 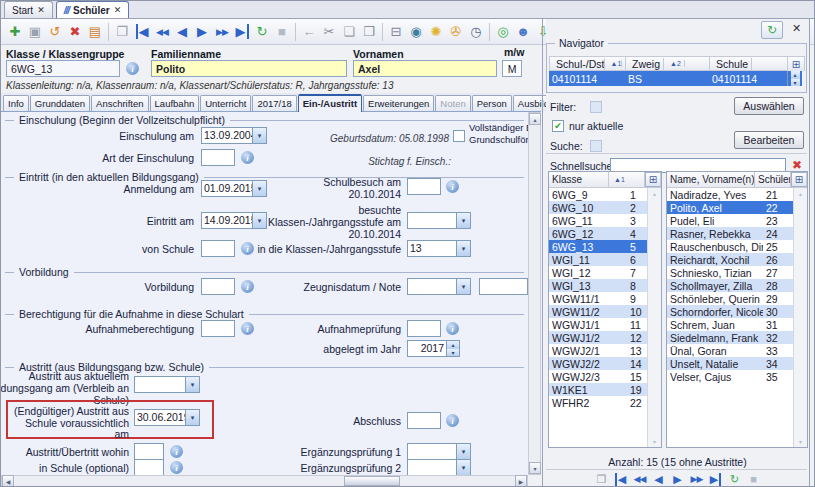 I want to click on vornamen-field: Axel, so click(x=425, y=68).